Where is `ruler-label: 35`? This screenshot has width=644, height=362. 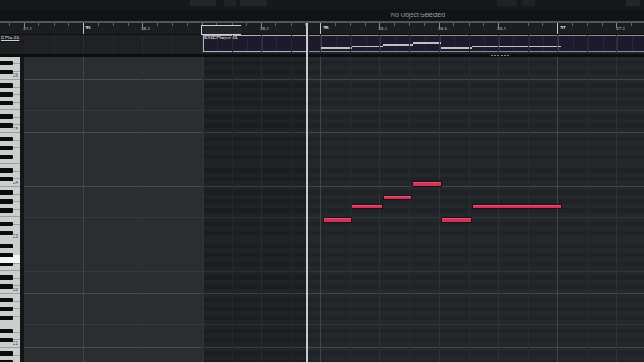 ruler-label: 35 is located at coordinates (88, 28).